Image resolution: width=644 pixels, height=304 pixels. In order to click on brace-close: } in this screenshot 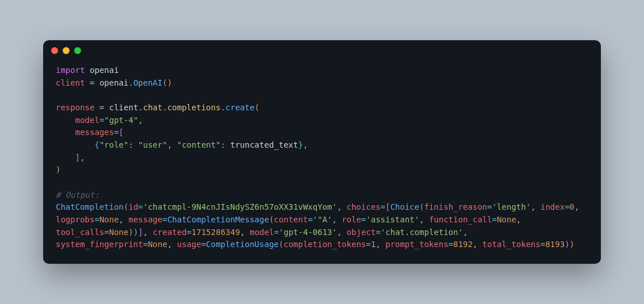, I will do `click(300, 145)`.